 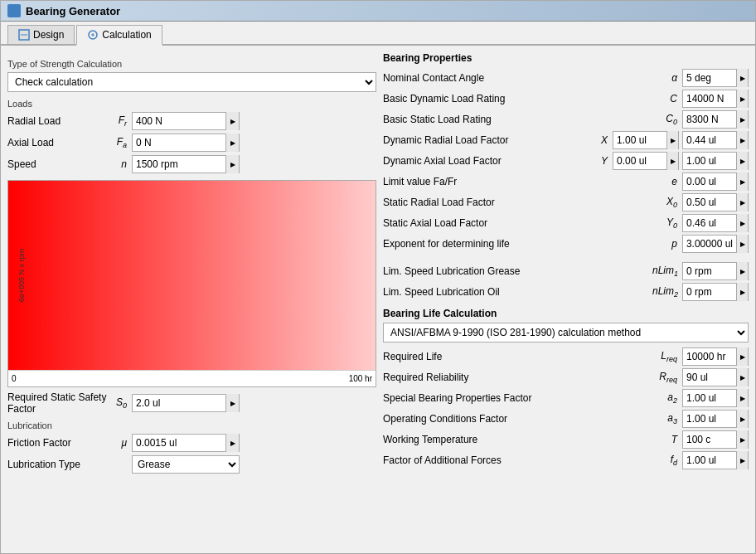 I want to click on exponent-value-wrap: 3.00000 ul ▶, so click(x=715, y=244).